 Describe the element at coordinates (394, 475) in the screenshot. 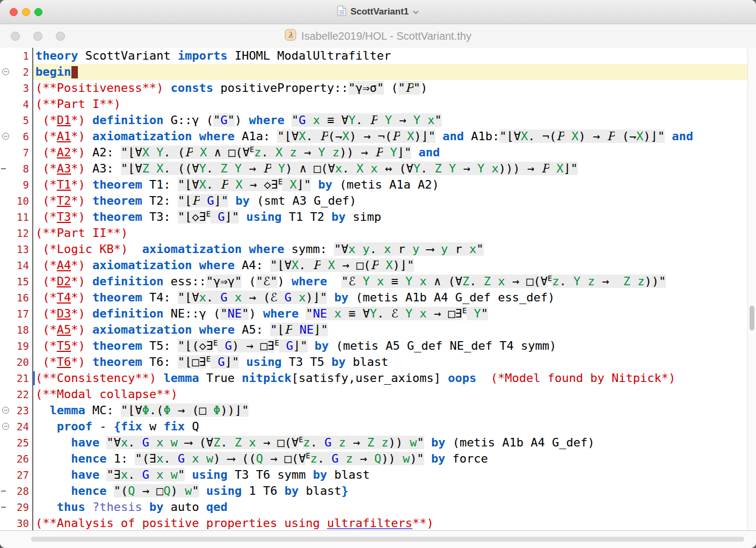

I see `code-line-27: have "∃x. G x w" using T3 T6 symm by bla…` at that location.